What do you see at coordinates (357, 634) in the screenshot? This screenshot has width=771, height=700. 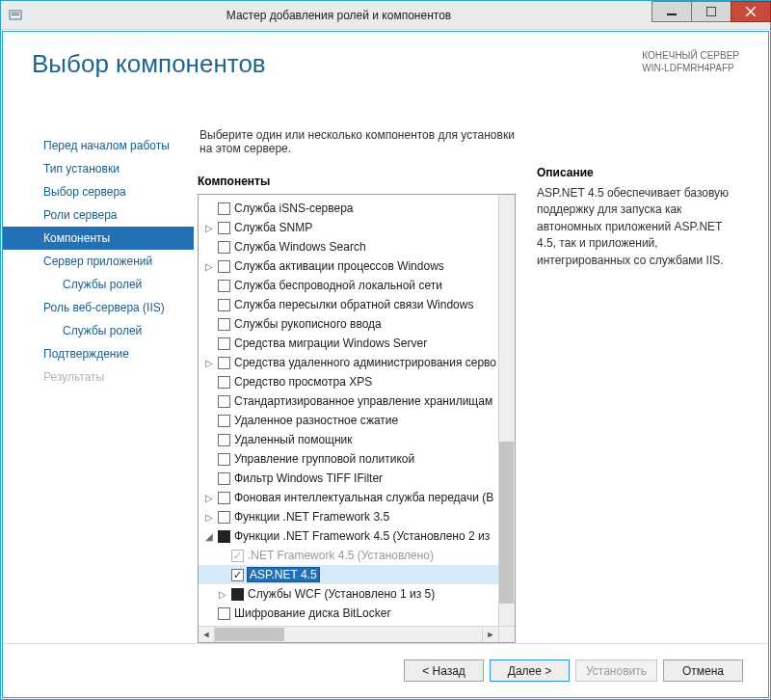 I see `horizontal-scrollbar: ◄ ►` at bounding box center [357, 634].